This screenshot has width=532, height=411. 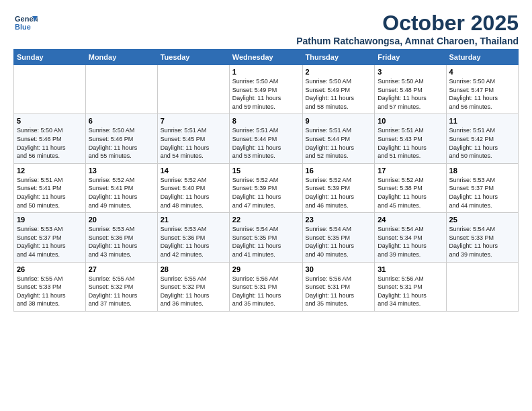 What do you see at coordinates (50, 220) in the screenshot?
I see `day-number: 19` at bounding box center [50, 220].